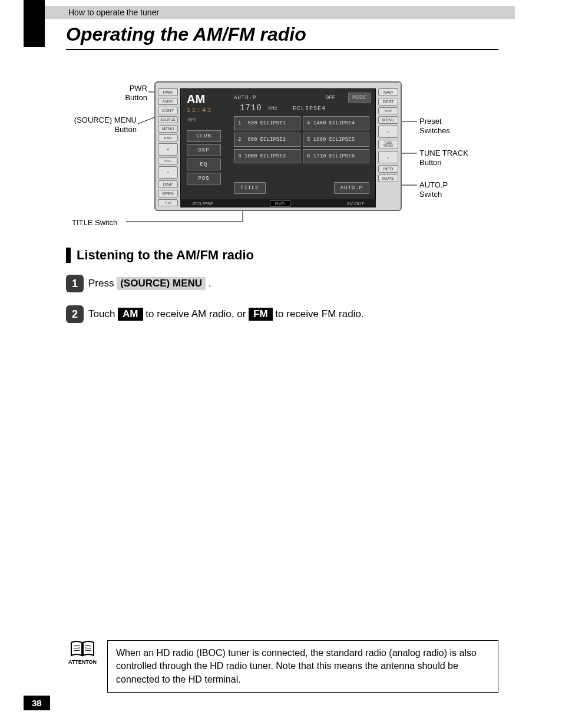 This screenshot has height=728, width=562. I want to click on hw-tune-track-label: TUNE TRACK, so click(388, 144).